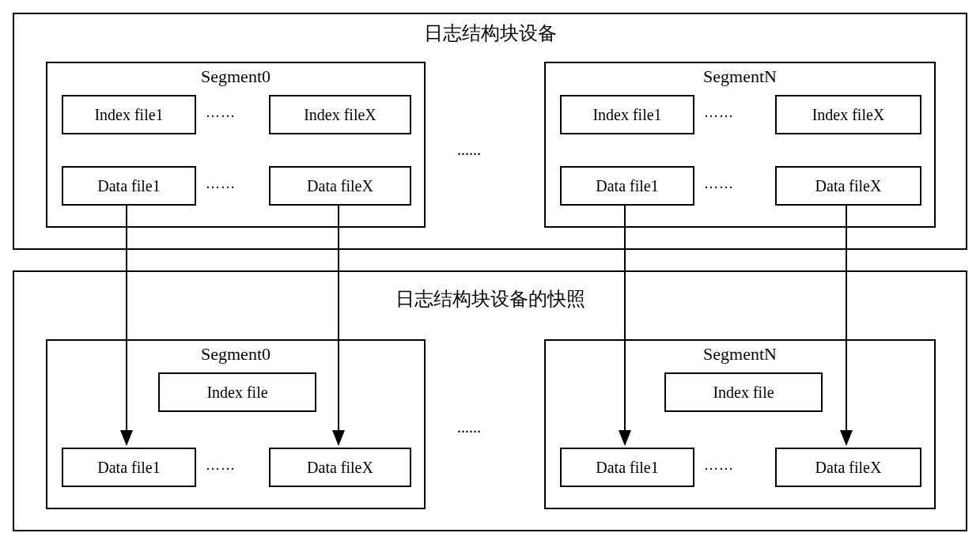 Image resolution: width=980 pixels, height=548 pixels. I want to click on segment-bottom-n-title: SegmentN, so click(740, 354).